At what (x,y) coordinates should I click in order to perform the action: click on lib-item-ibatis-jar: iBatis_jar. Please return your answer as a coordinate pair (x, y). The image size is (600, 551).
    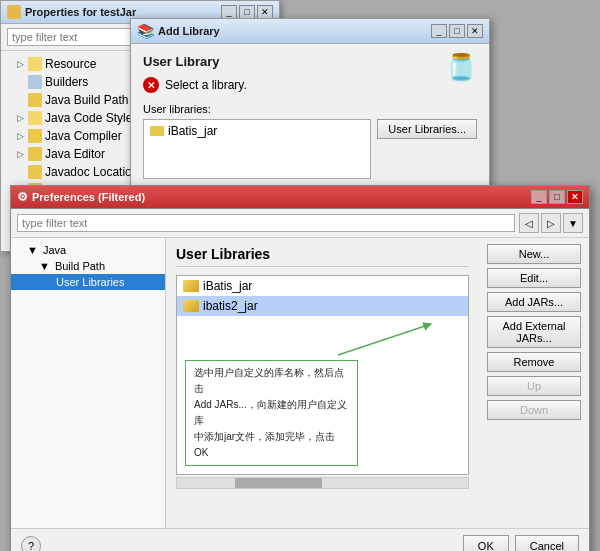
    Looking at the image, I should click on (322, 286).